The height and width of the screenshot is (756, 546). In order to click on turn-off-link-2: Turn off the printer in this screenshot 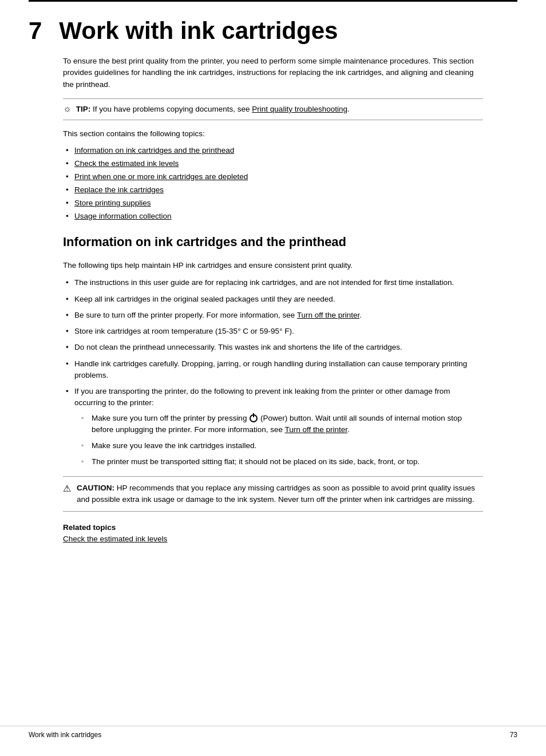, I will do `click(316, 429)`.